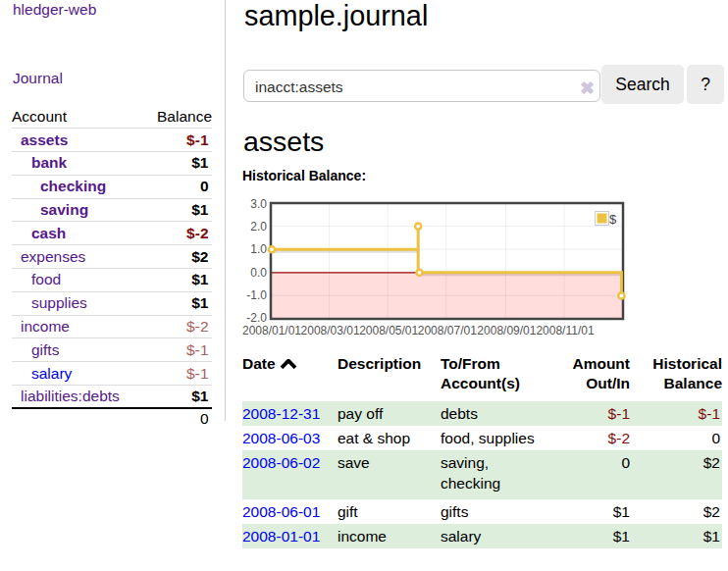 Image resolution: width=728 pixels, height=571 pixels. Describe the element at coordinates (272, 331) in the screenshot. I see `svg-text: 2008/01/01` at that location.